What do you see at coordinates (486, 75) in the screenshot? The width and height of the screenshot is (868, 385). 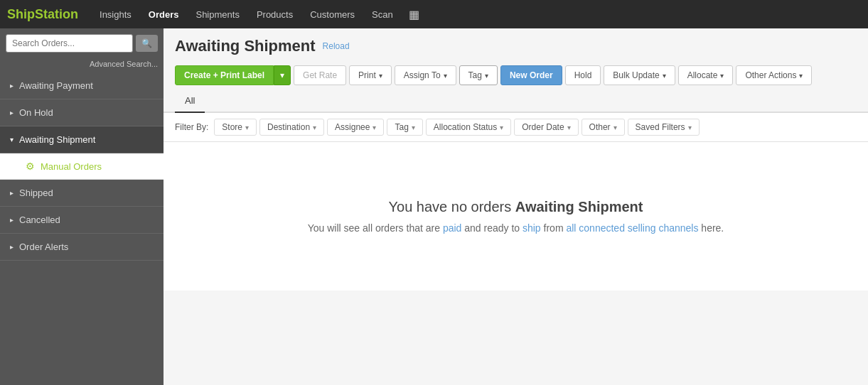 I see `tag-dropdown-arrow-icon: ▾` at bounding box center [486, 75].